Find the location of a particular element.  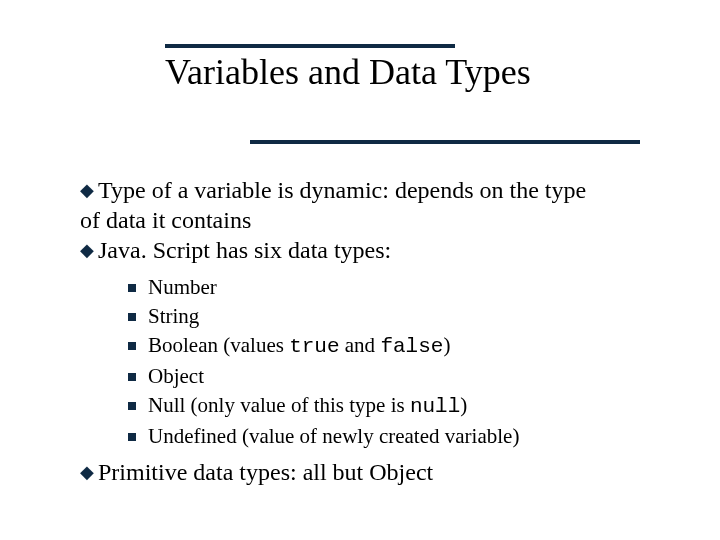

bullet-text: Java. Script has six data types: is located at coordinates (244, 250).